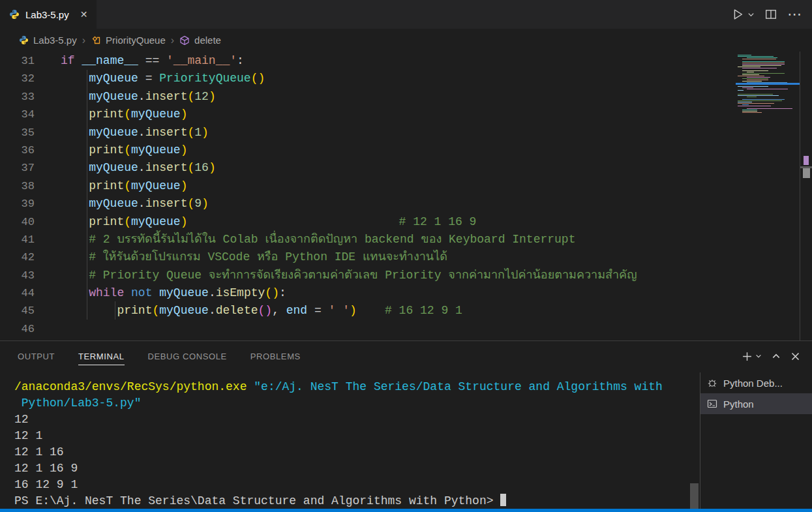  What do you see at coordinates (17, 275) in the screenshot?
I see `line-number: 43` at bounding box center [17, 275].